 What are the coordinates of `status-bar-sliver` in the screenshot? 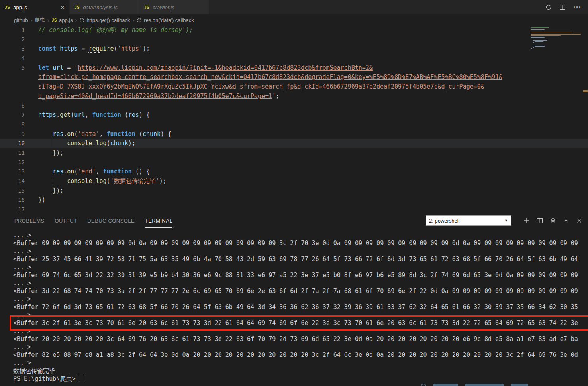 It's located at (474, 385).